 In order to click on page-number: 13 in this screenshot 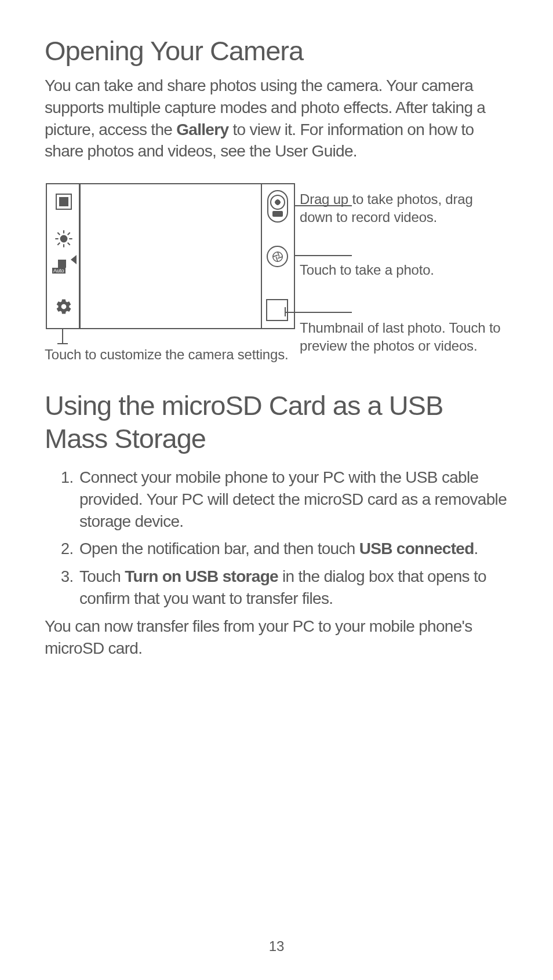, I will do `click(276, 946)`.